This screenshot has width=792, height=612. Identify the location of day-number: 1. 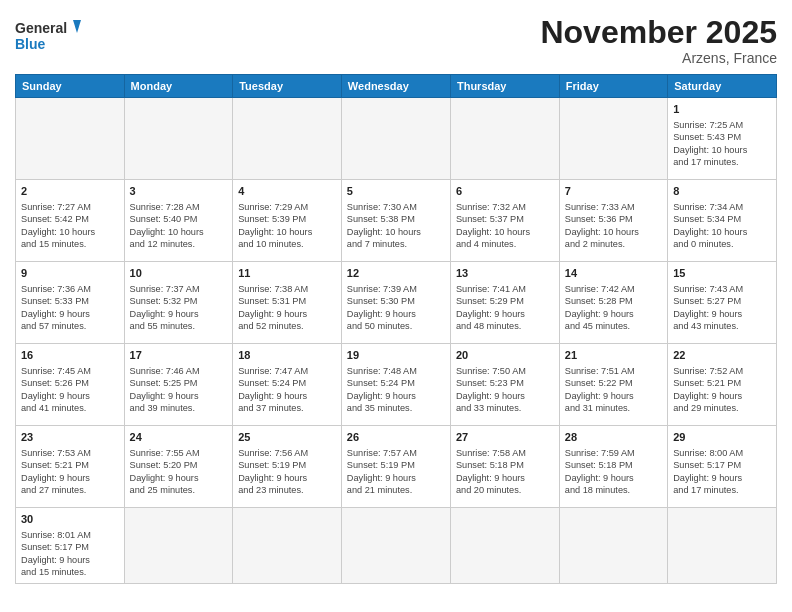
(722, 110).